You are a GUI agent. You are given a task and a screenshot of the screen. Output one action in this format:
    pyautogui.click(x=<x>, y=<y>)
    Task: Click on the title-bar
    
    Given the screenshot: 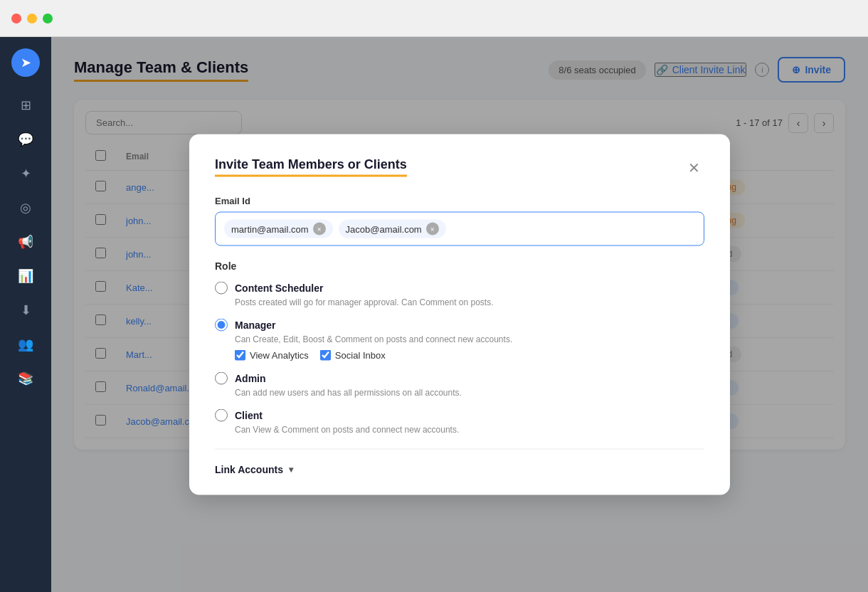 What is the action you would take?
    pyautogui.click(x=434, y=18)
    